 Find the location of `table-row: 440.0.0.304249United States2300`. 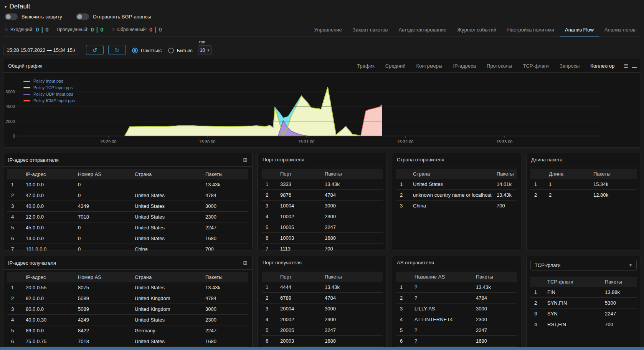

table-row: 440.0.0.304249United States2300 is located at coordinates (128, 320).